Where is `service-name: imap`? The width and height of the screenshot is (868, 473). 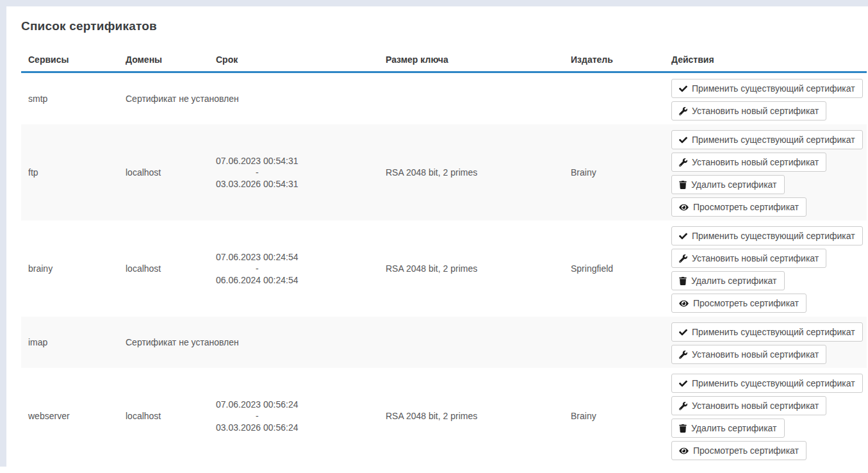 service-name: imap is located at coordinates (70, 342).